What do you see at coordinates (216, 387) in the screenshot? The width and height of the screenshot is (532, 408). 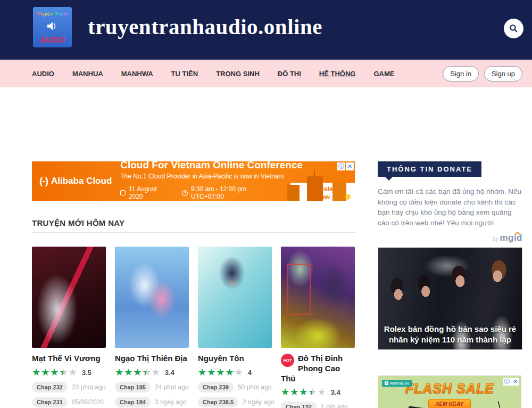 I see `chapter-chip: Chap 239` at bounding box center [216, 387].